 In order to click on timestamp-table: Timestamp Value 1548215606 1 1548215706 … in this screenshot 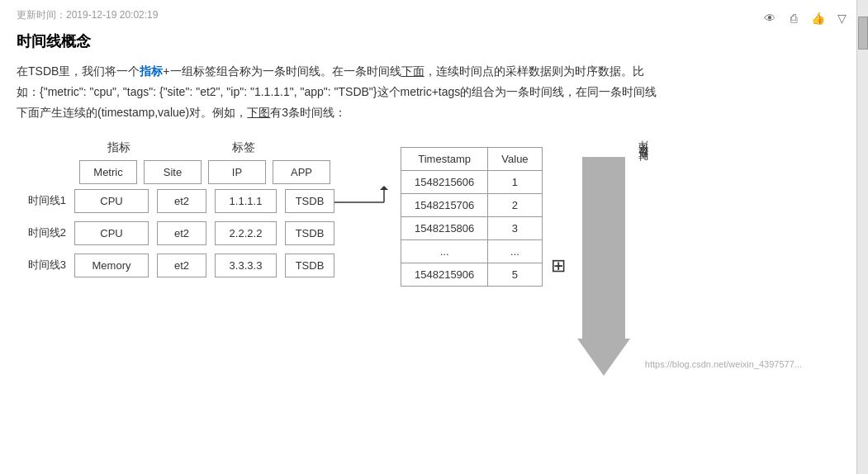, I will do `click(472, 216)`.